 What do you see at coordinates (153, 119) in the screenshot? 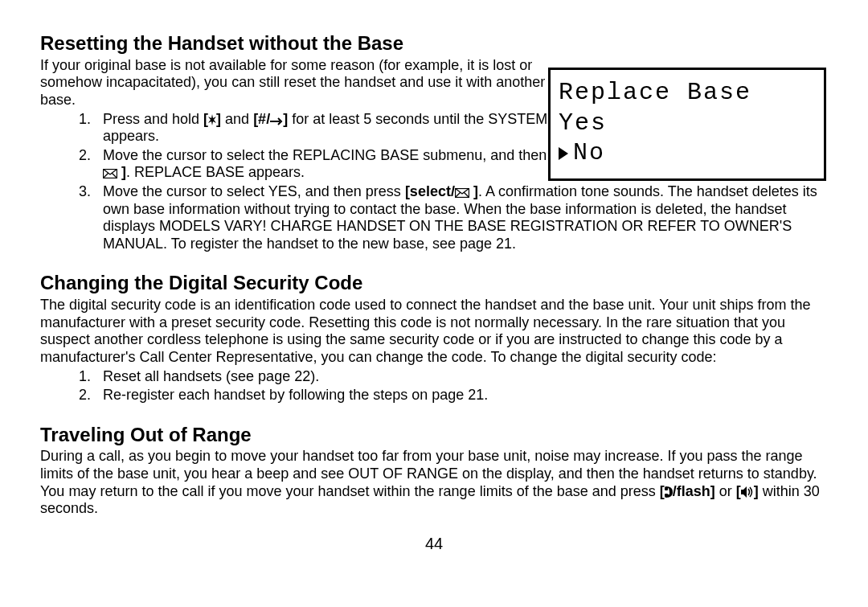
I see `step-1-text-a: Press and hold` at bounding box center [153, 119].